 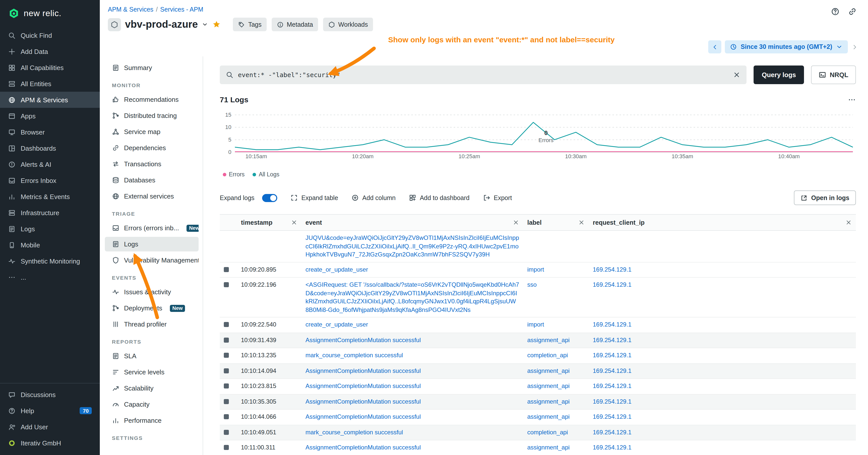 What do you see at coordinates (538, 297) in the screenshot?
I see `log-row: 10:09:22.196<ASGIRequest: GET '/sso/call…` at bounding box center [538, 297].